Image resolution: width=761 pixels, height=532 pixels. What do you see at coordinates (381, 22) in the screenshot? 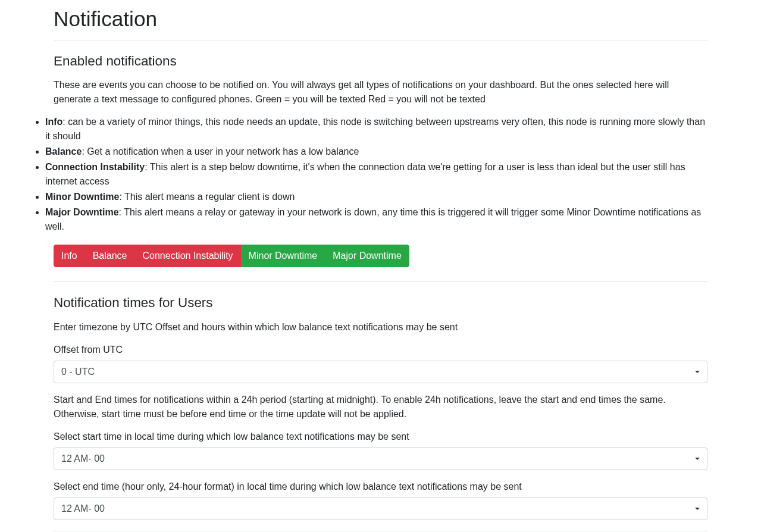
I see `page-title: Notification` at bounding box center [381, 22].